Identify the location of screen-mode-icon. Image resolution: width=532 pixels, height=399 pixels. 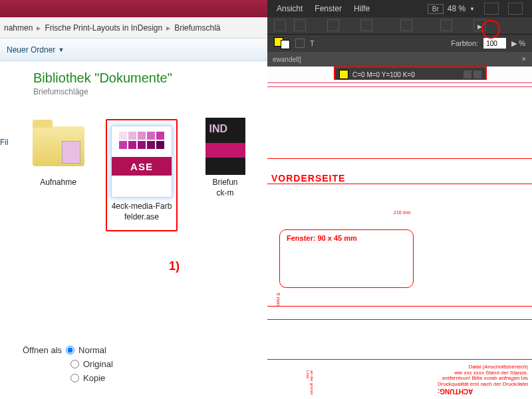
(491, 9).